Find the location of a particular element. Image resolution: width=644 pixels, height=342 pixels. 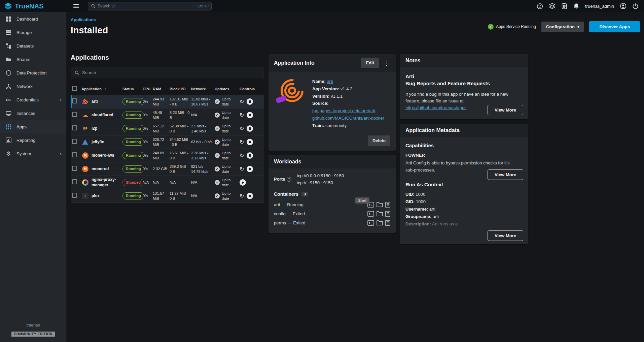

app-row-nginx-proxy-manager: nginx-proxy-manager Stopped N/A N/A N/A … is located at coordinates (168, 183).